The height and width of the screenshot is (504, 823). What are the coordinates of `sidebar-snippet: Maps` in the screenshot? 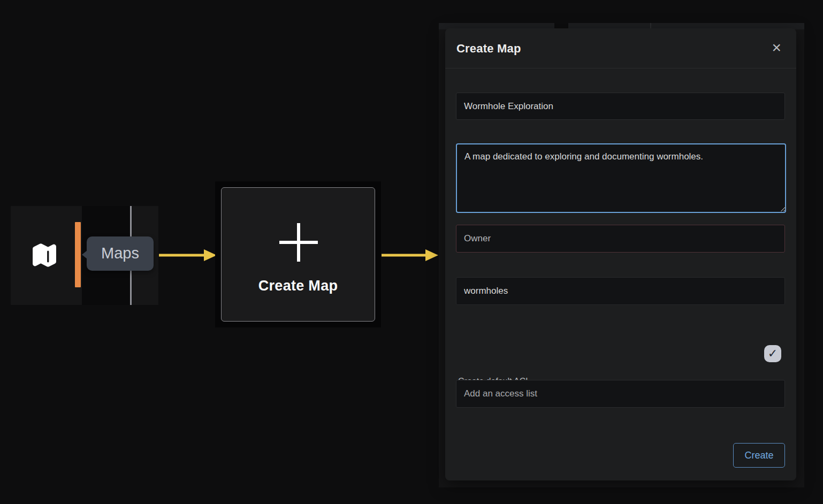 It's located at (85, 256).